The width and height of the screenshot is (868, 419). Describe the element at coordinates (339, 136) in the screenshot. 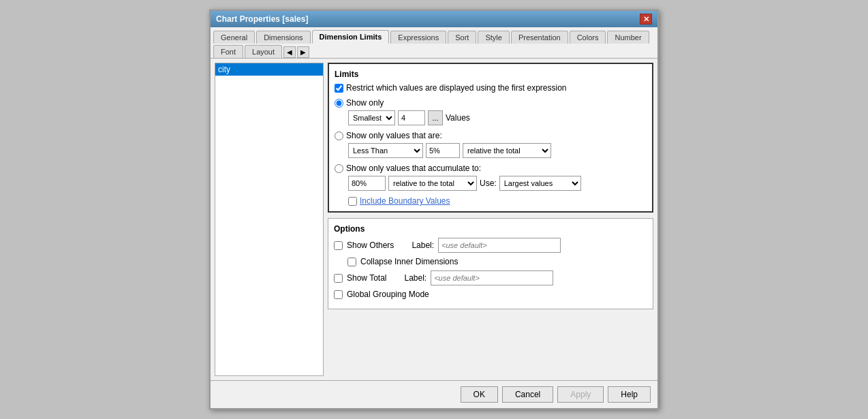

I see `show-values-radio` at that location.